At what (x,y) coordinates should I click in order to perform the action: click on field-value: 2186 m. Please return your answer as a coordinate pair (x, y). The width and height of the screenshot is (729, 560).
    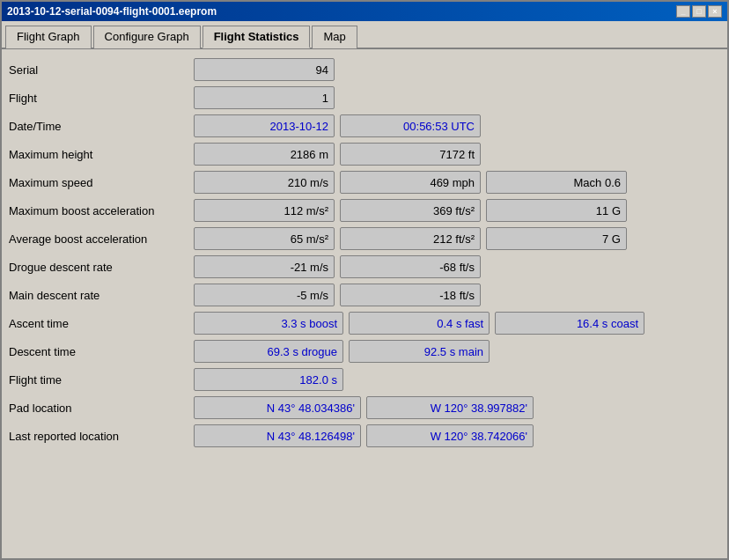
    Looking at the image, I should click on (264, 154).